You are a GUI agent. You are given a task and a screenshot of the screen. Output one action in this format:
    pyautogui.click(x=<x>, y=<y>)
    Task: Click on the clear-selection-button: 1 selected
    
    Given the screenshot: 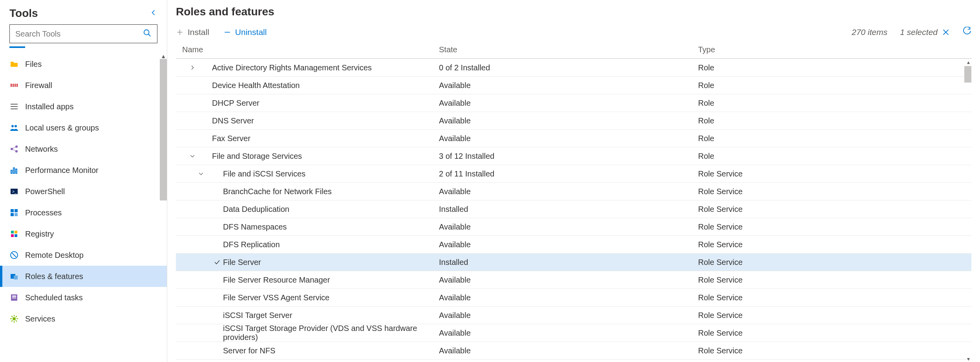 What is the action you would take?
    pyautogui.click(x=925, y=32)
    